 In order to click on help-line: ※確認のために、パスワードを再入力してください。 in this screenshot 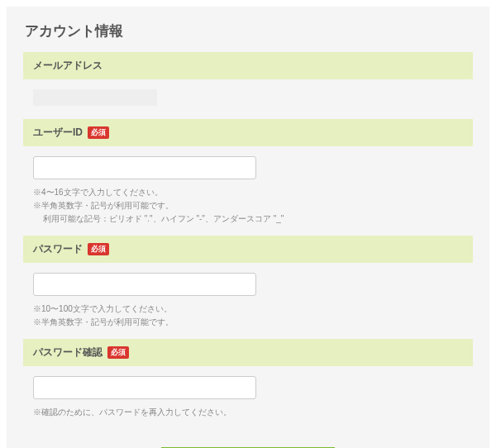, I will do `click(248, 412)`.